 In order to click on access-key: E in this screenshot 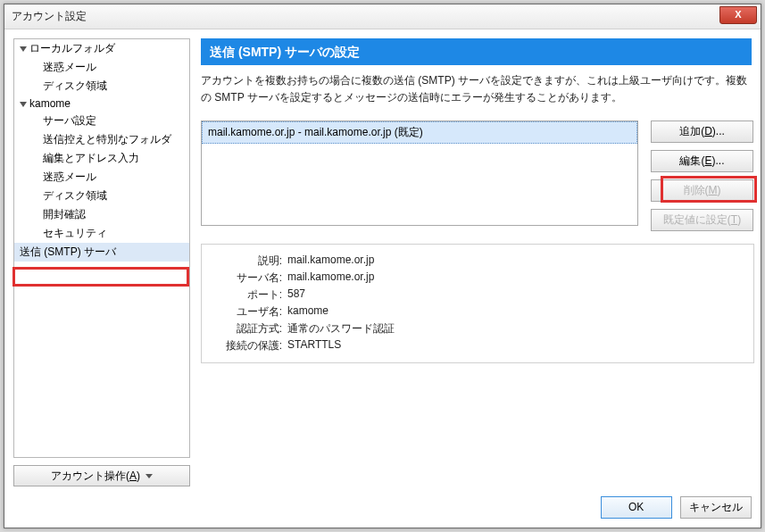, I will do `click(708, 161)`.